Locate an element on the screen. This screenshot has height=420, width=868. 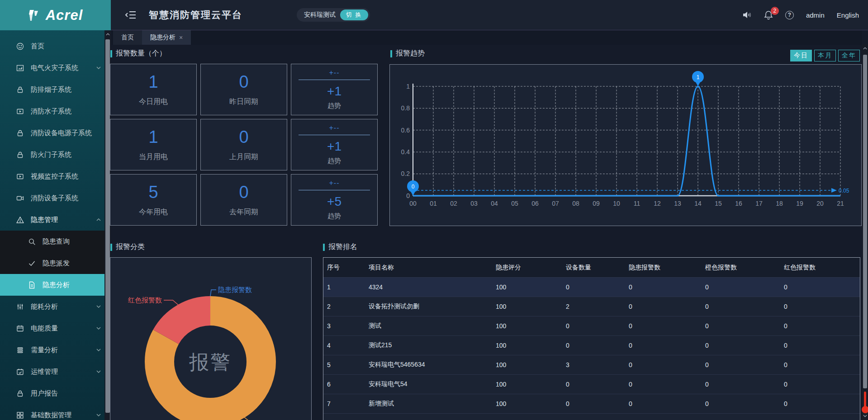
svg-text: 18 is located at coordinates (779, 203).